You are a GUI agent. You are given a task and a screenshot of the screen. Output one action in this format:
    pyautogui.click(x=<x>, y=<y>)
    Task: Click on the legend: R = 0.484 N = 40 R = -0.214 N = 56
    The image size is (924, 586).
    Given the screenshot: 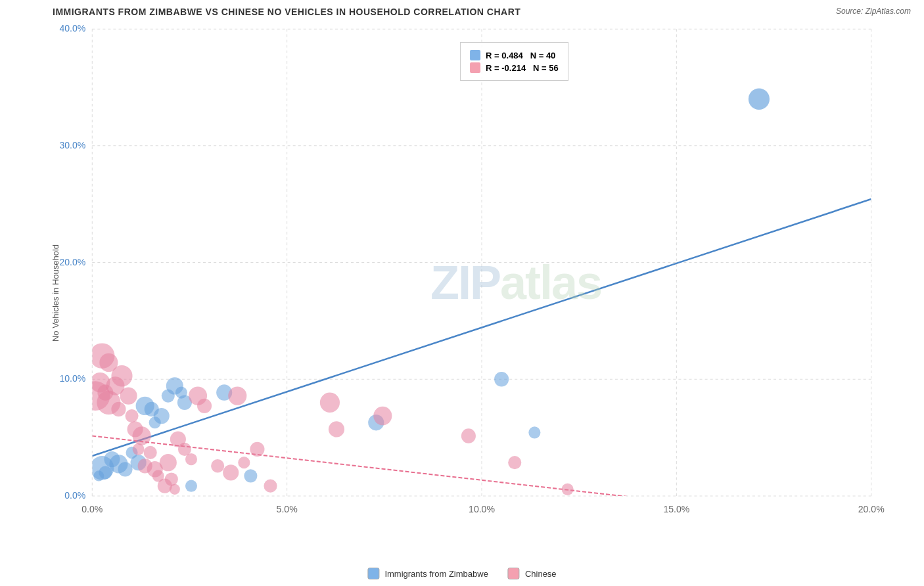 What is the action you would take?
    pyautogui.click(x=514, y=62)
    